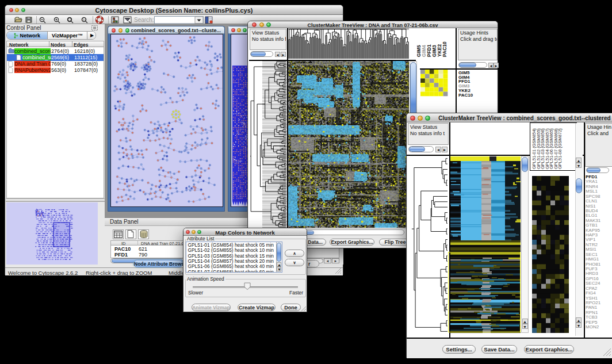 The image size is (612, 364). Describe the element at coordinates (560, 148) in the screenshot. I see `svg-text: GPL51-08 (GSM872)` at that location.